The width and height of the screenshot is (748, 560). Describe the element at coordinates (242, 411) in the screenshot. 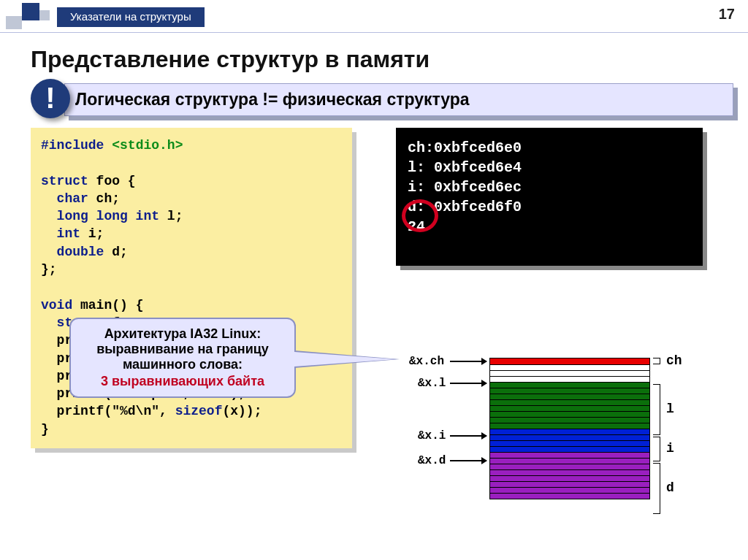

I see `code-token: (x));` at that location.